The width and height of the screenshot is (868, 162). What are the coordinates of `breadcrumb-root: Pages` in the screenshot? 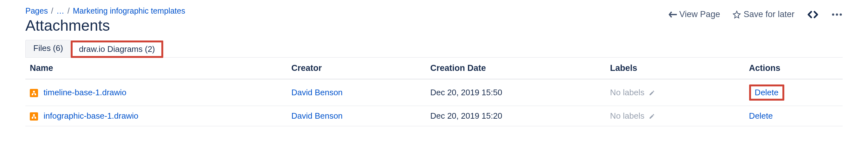 It's located at (36, 11).